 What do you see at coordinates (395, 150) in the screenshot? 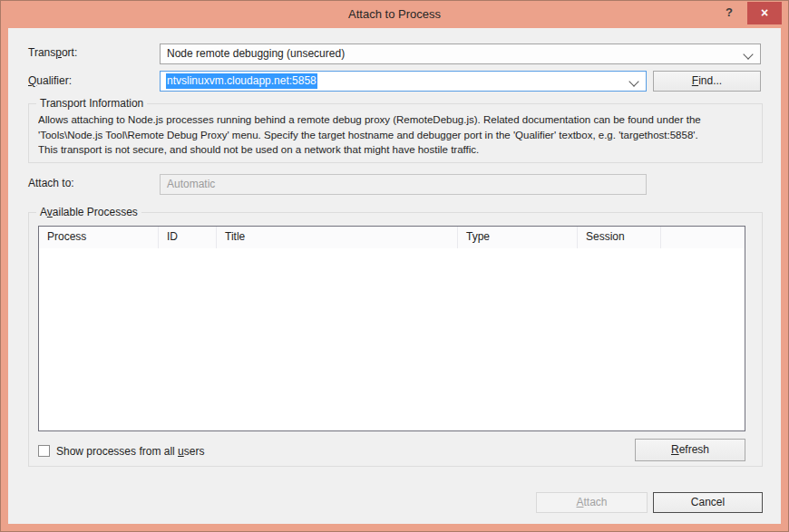
I see `info-line: This transport is not secure, and should…` at bounding box center [395, 150].